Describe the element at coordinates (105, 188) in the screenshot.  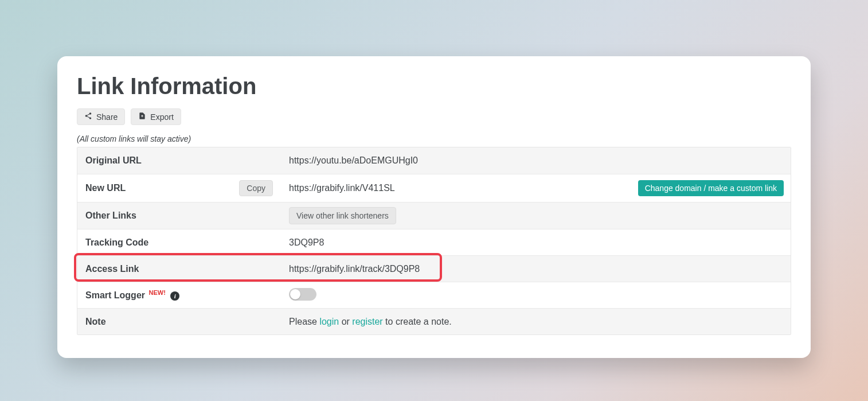
I see `label-new-url-text: New URL` at that location.